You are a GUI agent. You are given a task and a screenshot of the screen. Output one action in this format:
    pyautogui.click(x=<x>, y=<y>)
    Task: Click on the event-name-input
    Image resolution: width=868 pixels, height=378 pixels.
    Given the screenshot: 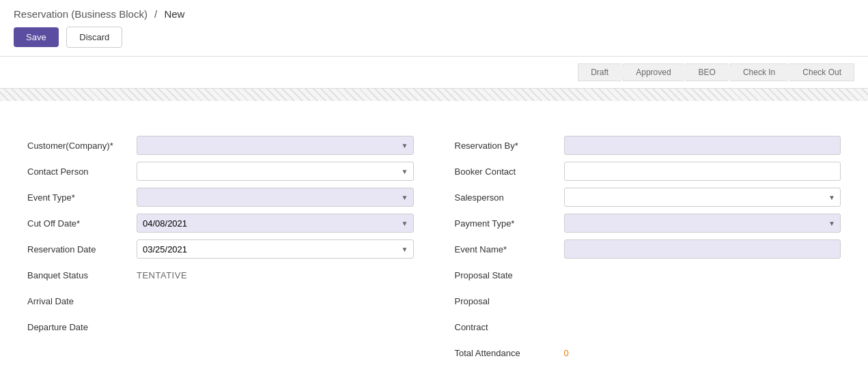 What is the action you would take?
    pyautogui.click(x=703, y=249)
    